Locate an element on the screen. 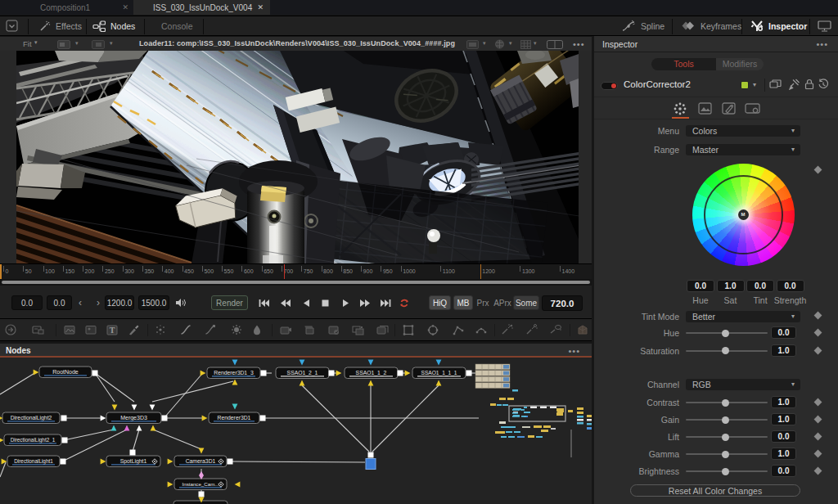  svg-text: Renderer3D1 is located at coordinates (234, 417).